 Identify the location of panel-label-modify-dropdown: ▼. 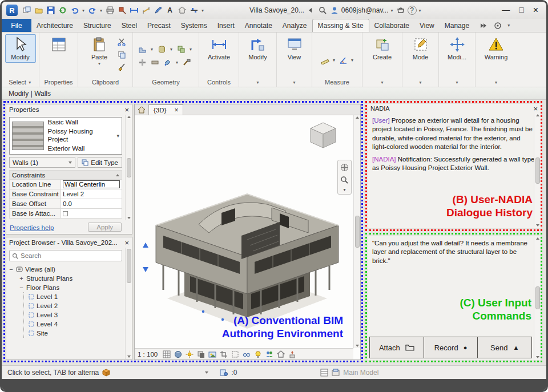
(258, 82).